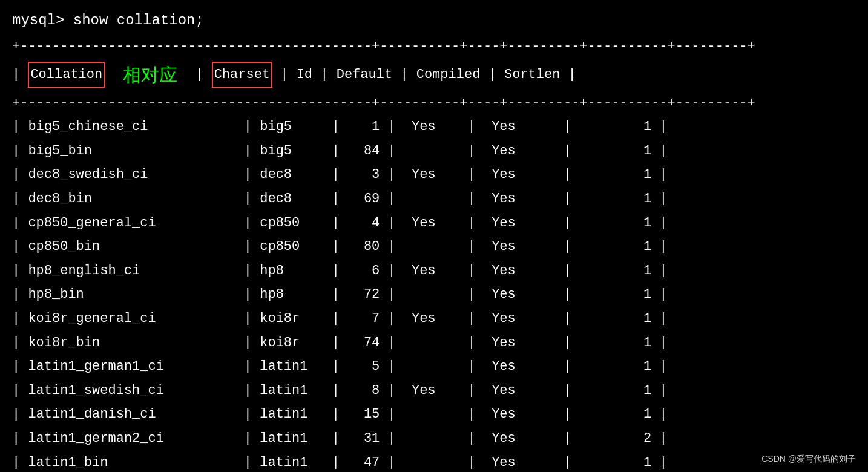 Image resolution: width=868 pixels, height=472 pixels. Describe the element at coordinates (150, 75) in the screenshot. I see `annotation: 相对应` at that location.